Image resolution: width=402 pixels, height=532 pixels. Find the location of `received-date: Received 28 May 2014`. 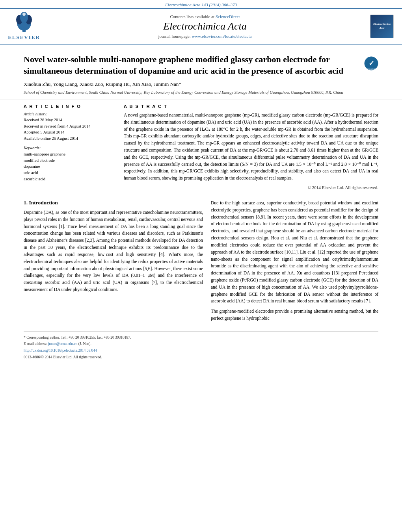

received-date: Received 28 May 2014 is located at coordinates (66, 120).